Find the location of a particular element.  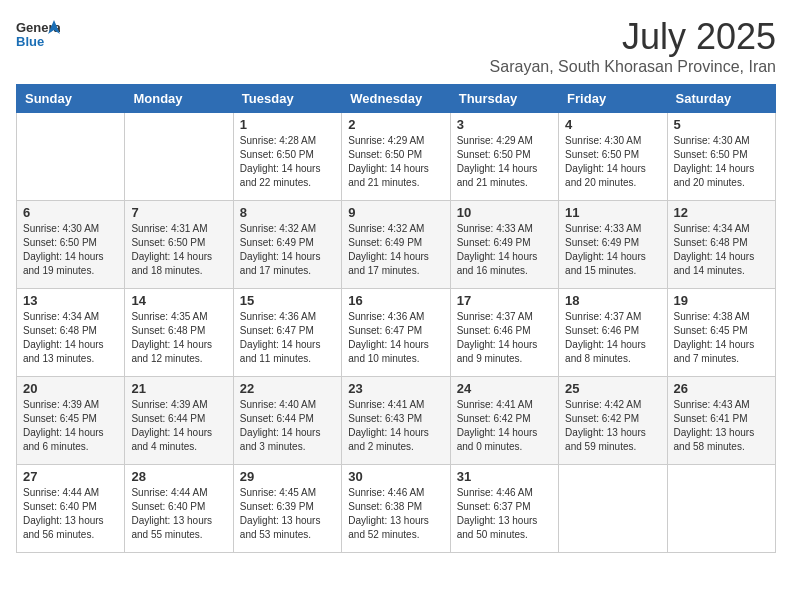

calendar-cell: 22Sunrise: 4:40 AMSunset: 6:44 PMDayligh… is located at coordinates (287, 421).